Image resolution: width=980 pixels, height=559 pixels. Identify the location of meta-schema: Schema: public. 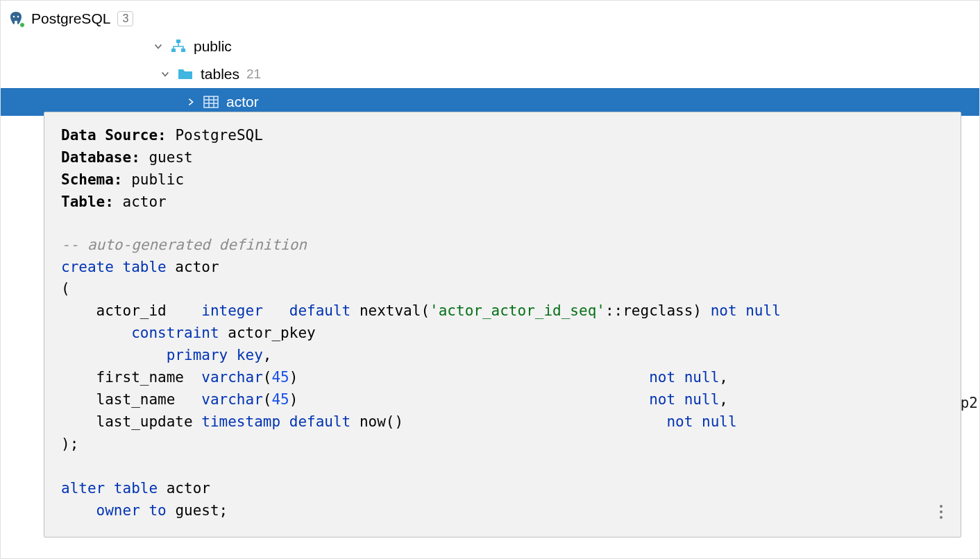
(502, 180).